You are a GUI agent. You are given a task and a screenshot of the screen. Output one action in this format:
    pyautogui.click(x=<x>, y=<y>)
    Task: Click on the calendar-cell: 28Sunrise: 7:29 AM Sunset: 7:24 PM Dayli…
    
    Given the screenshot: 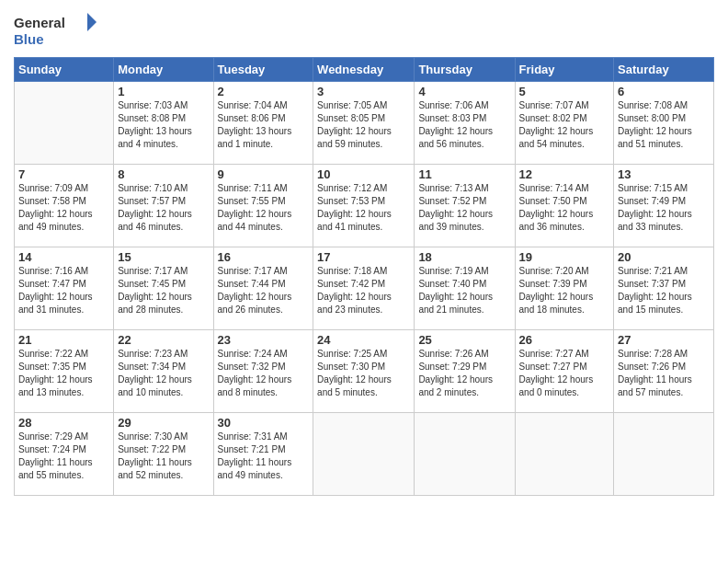 What is the action you would take?
    pyautogui.click(x=64, y=454)
    